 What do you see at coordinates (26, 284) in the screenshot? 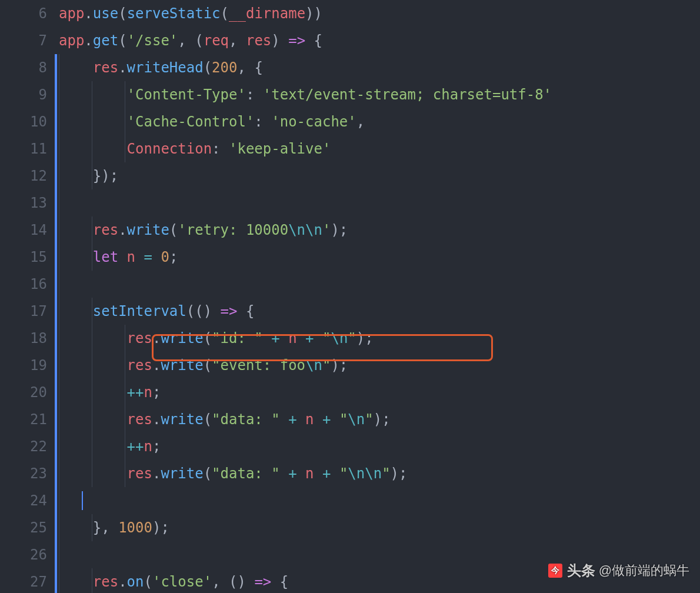
I see `line-number: 16` at bounding box center [26, 284].